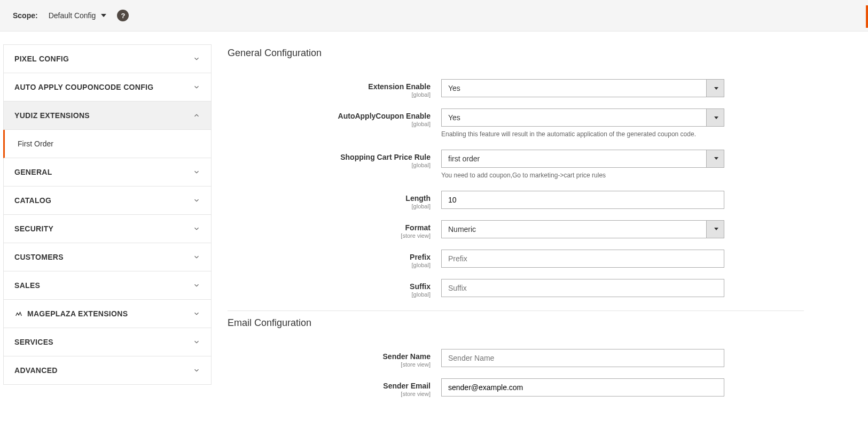 Image resolution: width=868 pixels, height=443 pixels. Describe the element at coordinates (420, 286) in the screenshot. I see `field-label: Suffix` at that location.